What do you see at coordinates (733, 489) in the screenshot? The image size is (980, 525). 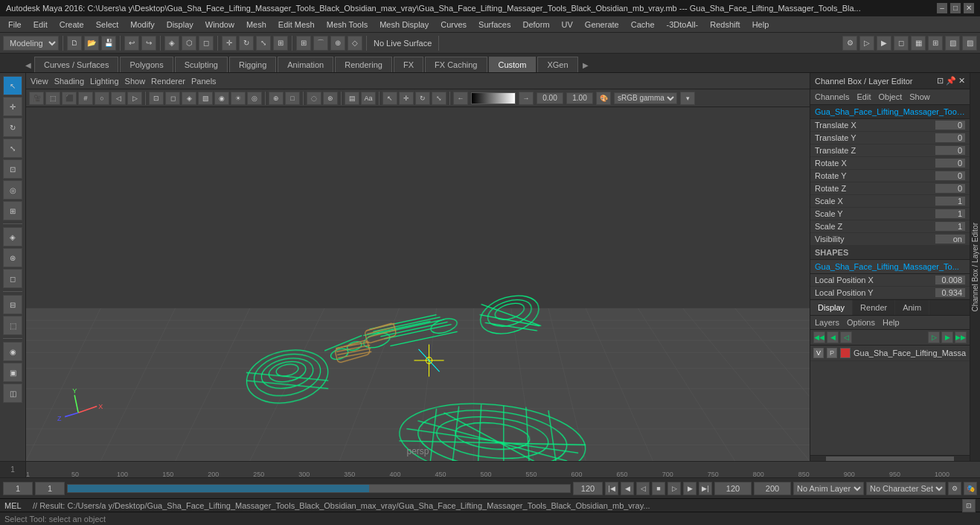 I see `range-start-input` at bounding box center [733, 489].